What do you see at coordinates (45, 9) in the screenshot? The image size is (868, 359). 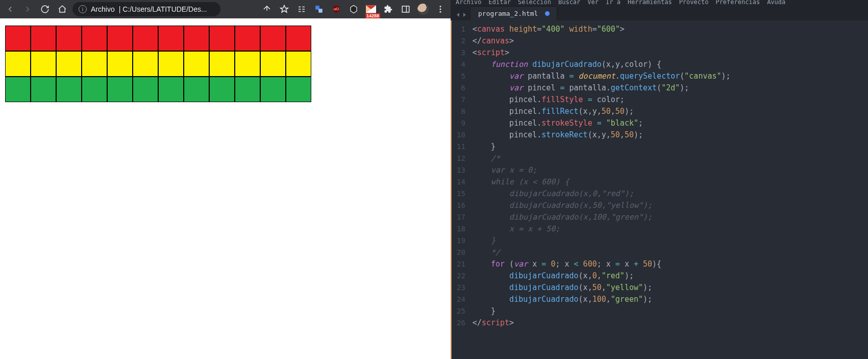 I see `reload-button` at bounding box center [45, 9].